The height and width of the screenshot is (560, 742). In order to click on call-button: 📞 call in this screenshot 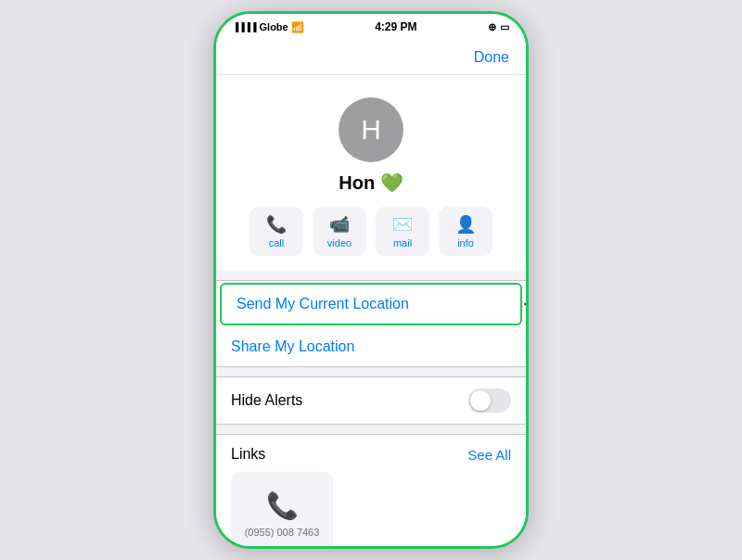, I will do `click(276, 232)`.